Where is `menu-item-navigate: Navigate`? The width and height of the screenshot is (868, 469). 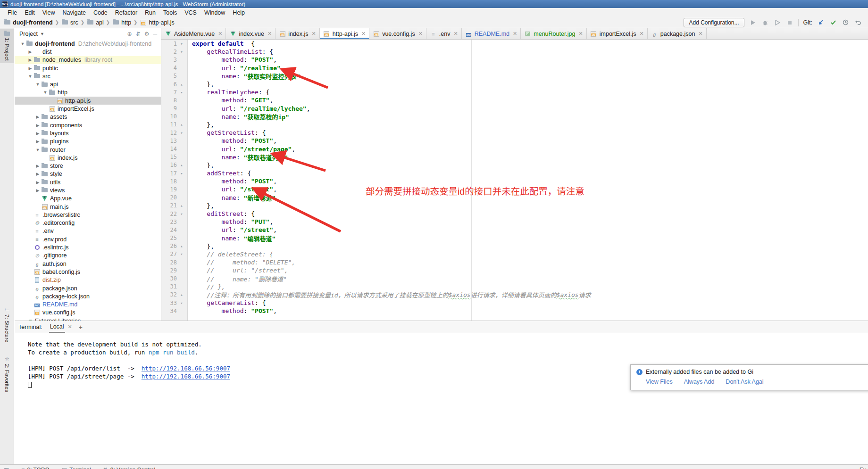 menu-item-navigate: Navigate is located at coordinates (75, 13).